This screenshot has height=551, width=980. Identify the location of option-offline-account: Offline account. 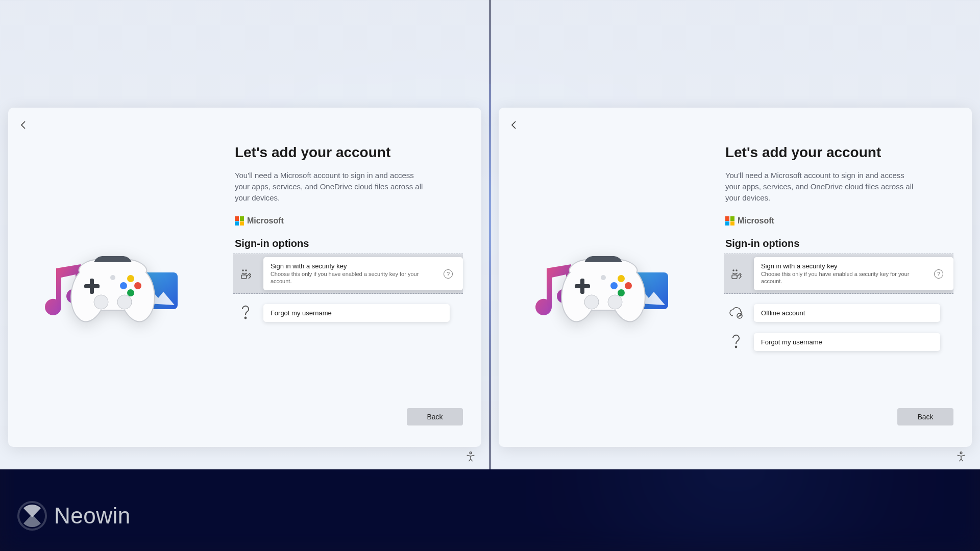
(839, 313).